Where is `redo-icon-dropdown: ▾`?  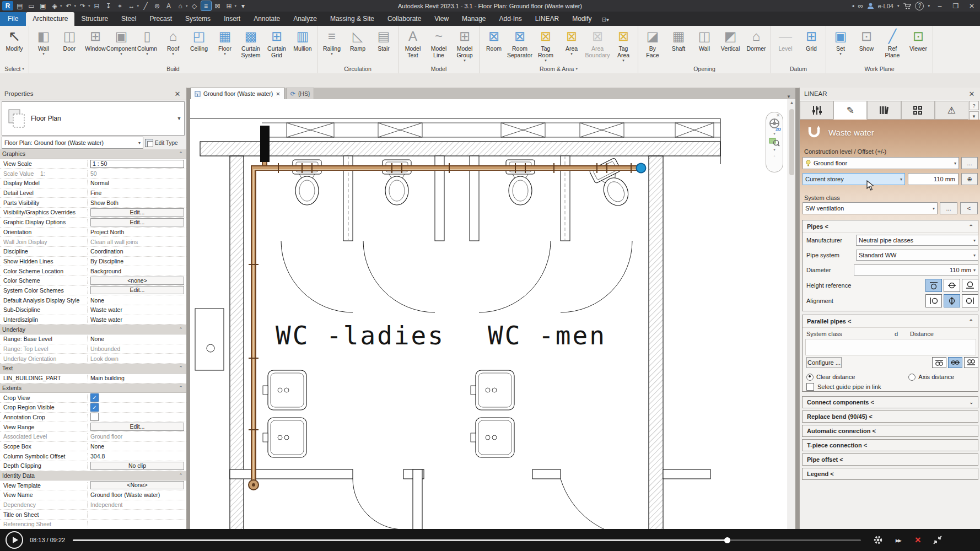 redo-icon-dropdown: ▾ is located at coordinates (89, 6).